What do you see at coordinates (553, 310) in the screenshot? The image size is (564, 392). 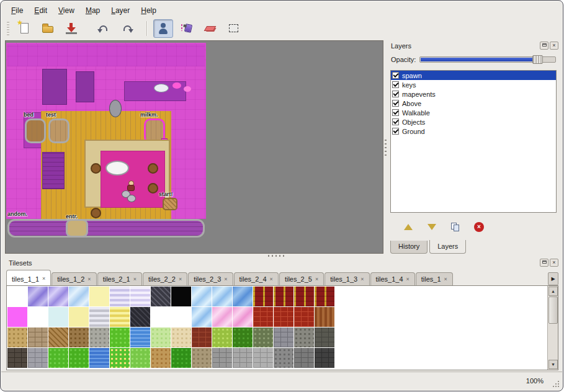 I see `scrollbar-thumb` at bounding box center [553, 310].